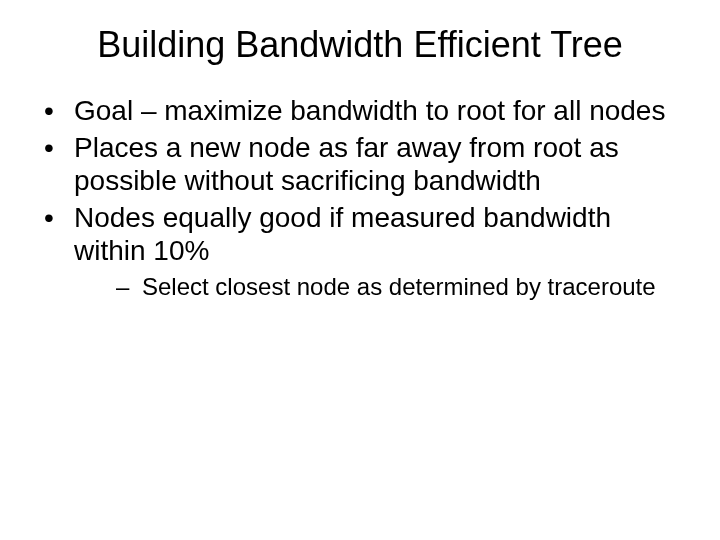  What do you see at coordinates (342, 234) in the screenshot?
I see `bullet-text: Nodes equally good if measured bandwidth…` at bounding box center [342, 234].